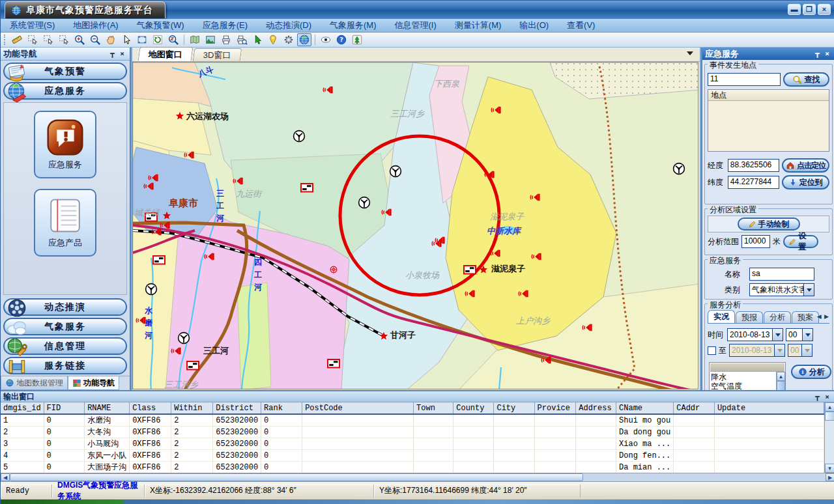 Image resolution: width=834 pixels, height=504 pixels. Describe the element at coordinates (173, 40) in the screenshot. I see `zoom-to-button` at that location.